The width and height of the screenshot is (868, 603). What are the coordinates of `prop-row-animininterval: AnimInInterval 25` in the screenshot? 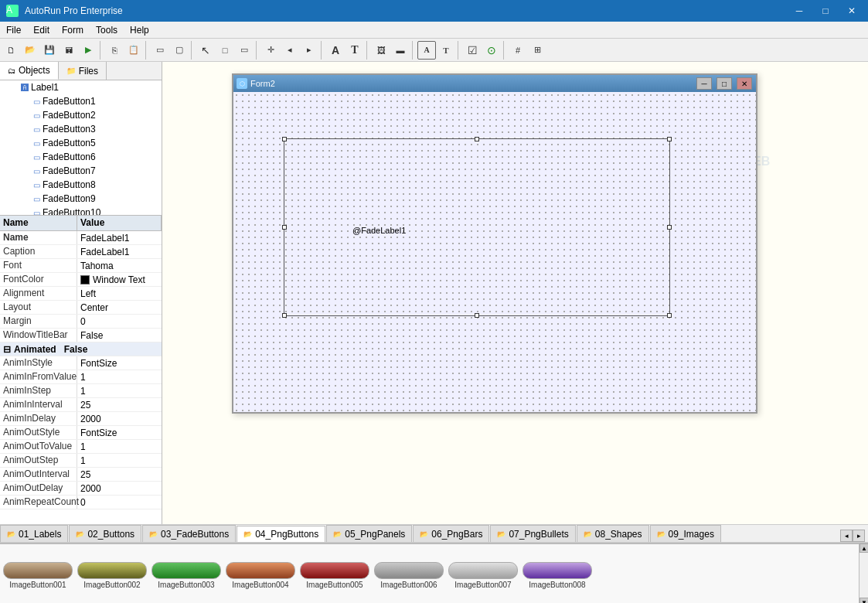 It's located at (80, 405).